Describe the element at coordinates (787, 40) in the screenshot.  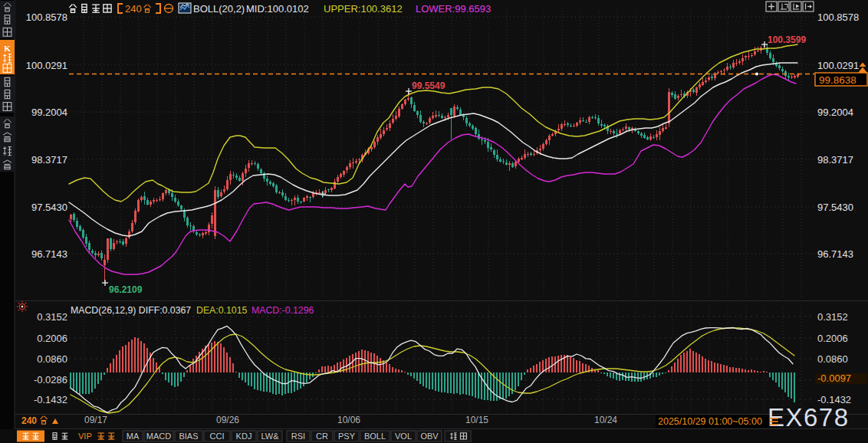
I see `svg-text: 100.3599` at that location.